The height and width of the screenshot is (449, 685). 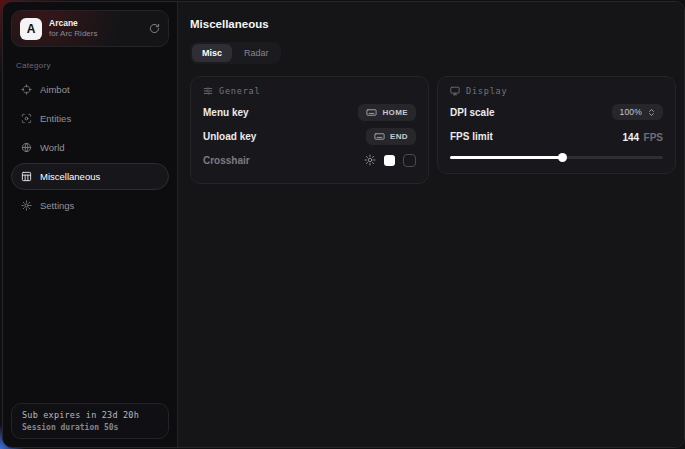 I want to click on crosshair-controls, so click(x=390, y=160).